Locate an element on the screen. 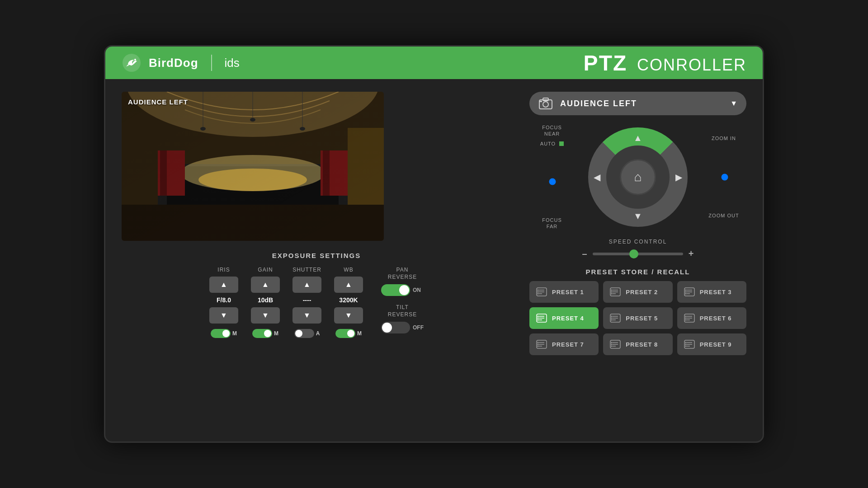  preset-title: PRESET STORE / RECALL is located at coordinates (638, 272).